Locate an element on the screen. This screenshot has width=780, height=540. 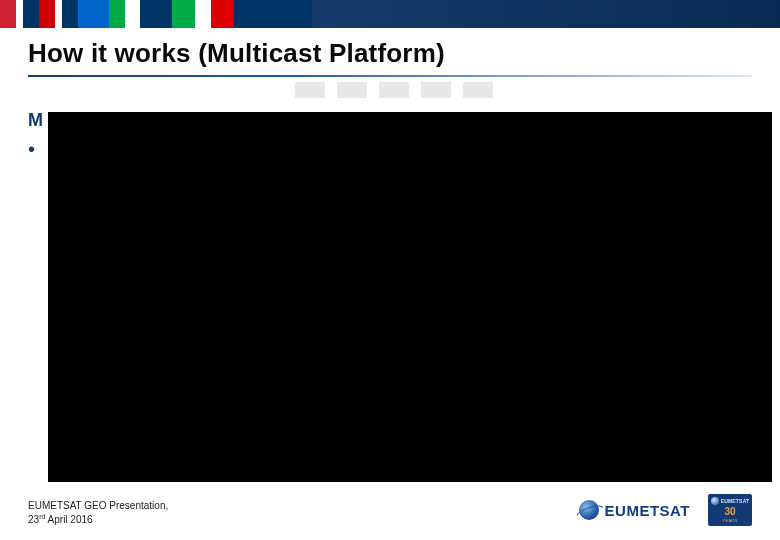
badge-sub: YEARS is located at coordinates (730, 520).